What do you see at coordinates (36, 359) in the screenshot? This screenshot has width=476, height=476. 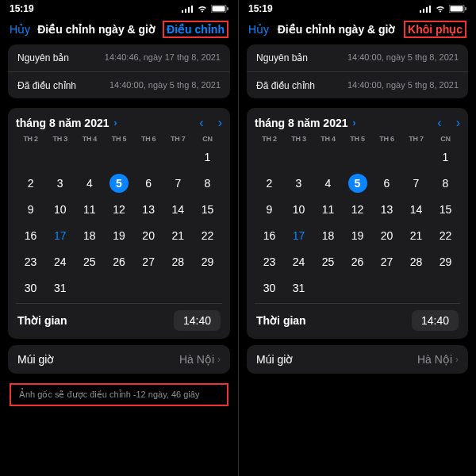 I see `timezone-label: Múi giờ` at bounding box center [36, 359].